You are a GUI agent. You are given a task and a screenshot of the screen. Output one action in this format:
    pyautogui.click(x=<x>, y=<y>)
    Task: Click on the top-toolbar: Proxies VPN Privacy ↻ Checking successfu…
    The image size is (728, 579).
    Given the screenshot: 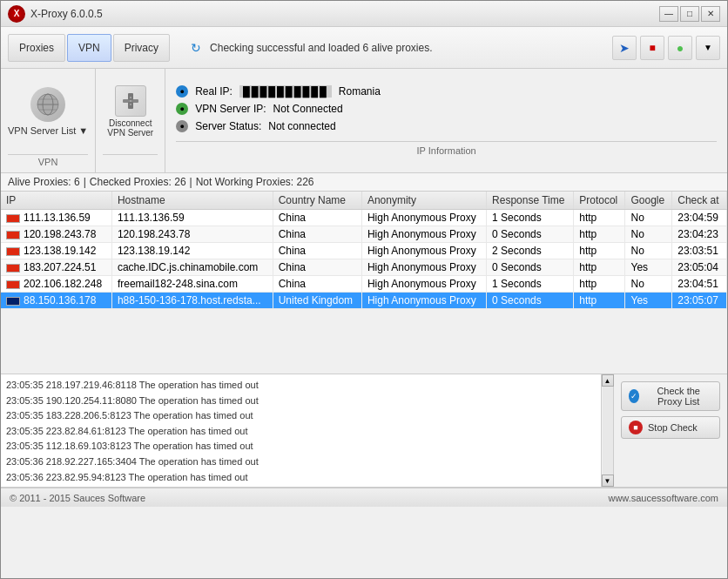 What is the action you would take?
    pyautogui.click(x=364, y=48)
    